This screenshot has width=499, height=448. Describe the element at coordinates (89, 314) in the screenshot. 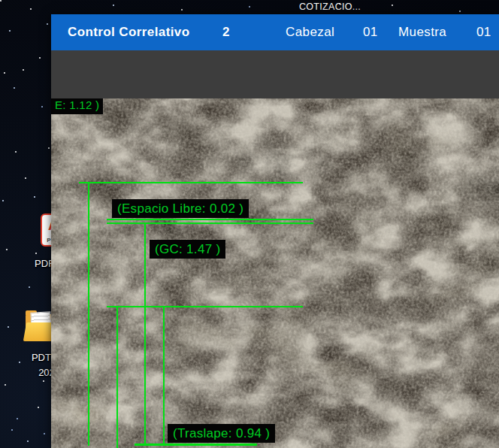

I see `measurement-line-vertical-left` at that location.